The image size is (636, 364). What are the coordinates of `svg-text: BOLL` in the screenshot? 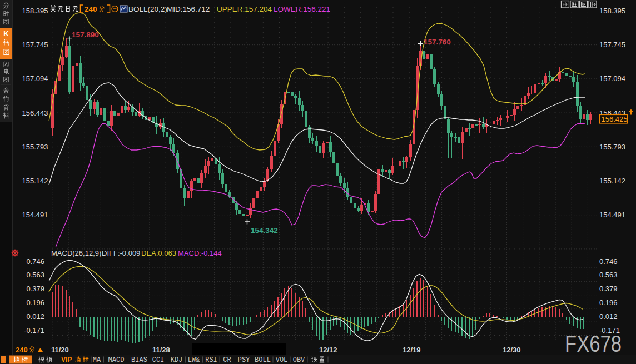 It's located at (262, 360).